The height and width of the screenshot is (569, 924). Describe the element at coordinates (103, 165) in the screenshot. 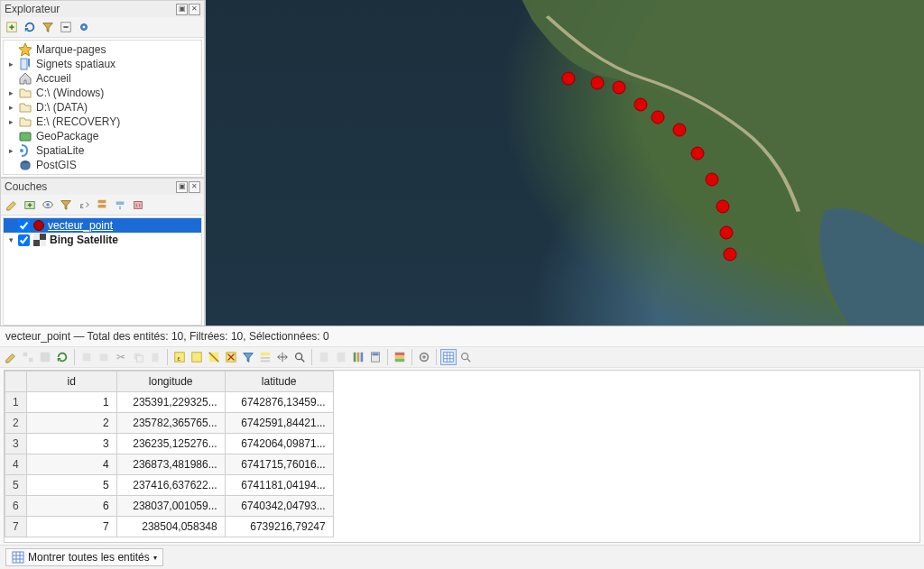

I see `tree-item: PostGIS` at that location.